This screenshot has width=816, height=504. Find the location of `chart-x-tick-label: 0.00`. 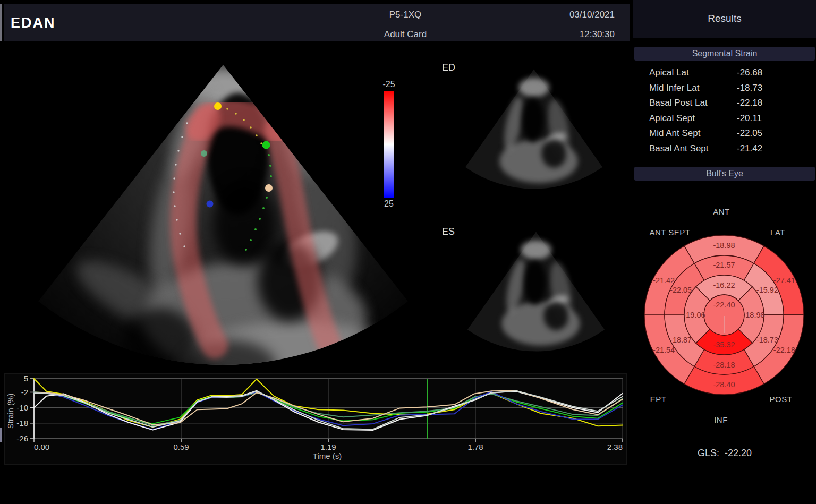

chart-x-tick-label: 0.00 is located at coordinates (41, 447).